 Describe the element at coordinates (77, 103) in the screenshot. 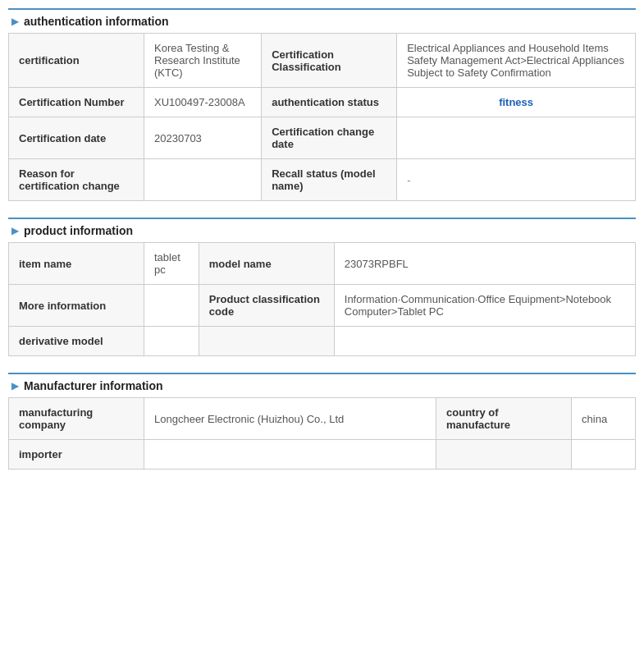

I see `cert-number-label: Certification Number` at that location.